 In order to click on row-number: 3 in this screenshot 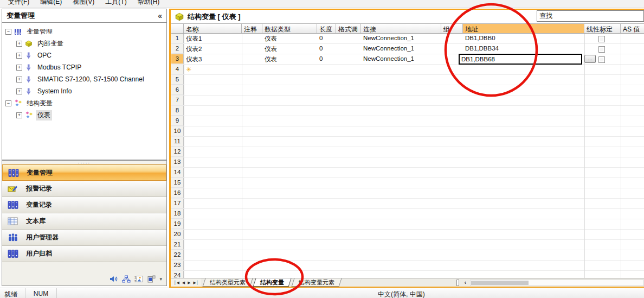, I will do `click(178, 59)`.